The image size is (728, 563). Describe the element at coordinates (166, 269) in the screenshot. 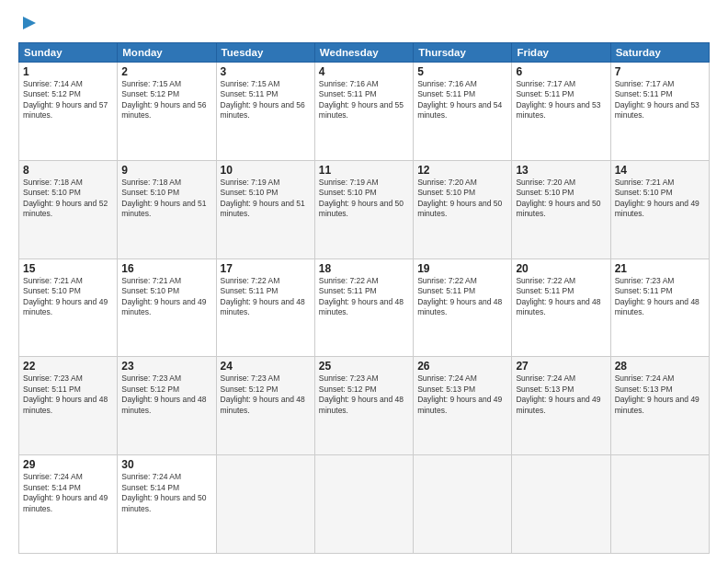

I see `day-number: 16` at that location.